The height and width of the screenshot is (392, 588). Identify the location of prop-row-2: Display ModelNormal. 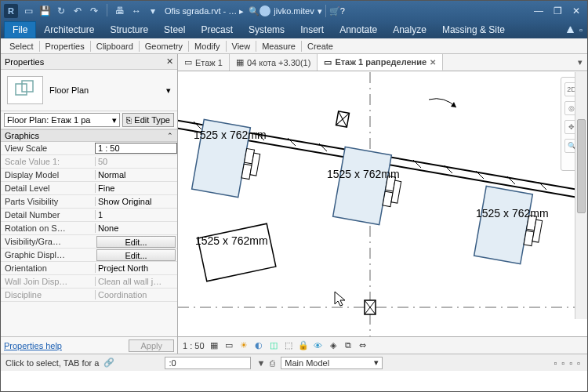
(89, 176).